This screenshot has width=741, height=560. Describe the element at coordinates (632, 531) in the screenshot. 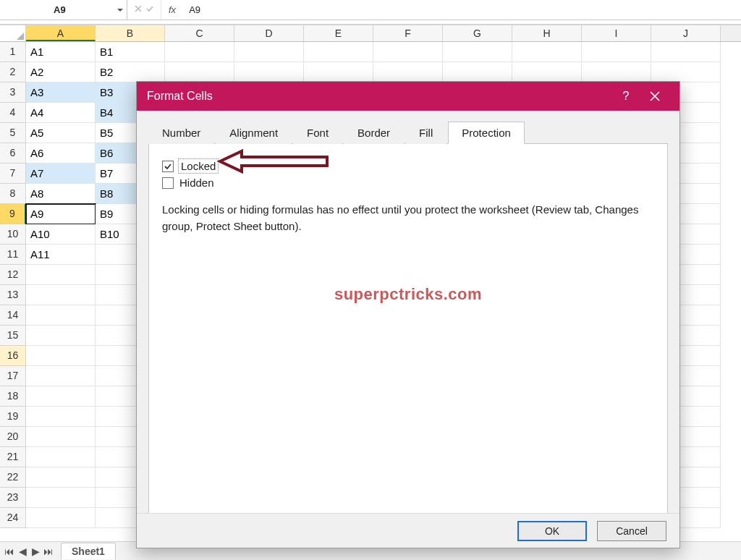

I see `cancel-button: Cancel` at that location.